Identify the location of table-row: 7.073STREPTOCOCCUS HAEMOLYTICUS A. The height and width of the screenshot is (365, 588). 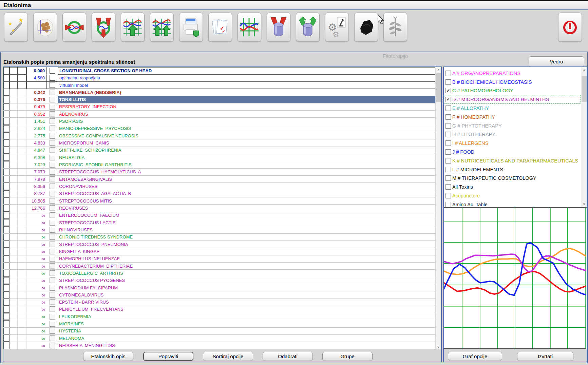
(219, 172).